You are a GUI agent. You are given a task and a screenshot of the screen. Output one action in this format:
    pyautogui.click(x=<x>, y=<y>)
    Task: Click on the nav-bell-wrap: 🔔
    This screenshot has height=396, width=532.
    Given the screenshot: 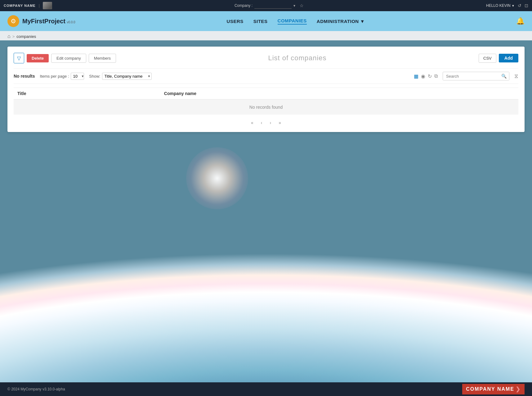 What is the action you would take?
    pyautogui.click(x=521, y=21)
    